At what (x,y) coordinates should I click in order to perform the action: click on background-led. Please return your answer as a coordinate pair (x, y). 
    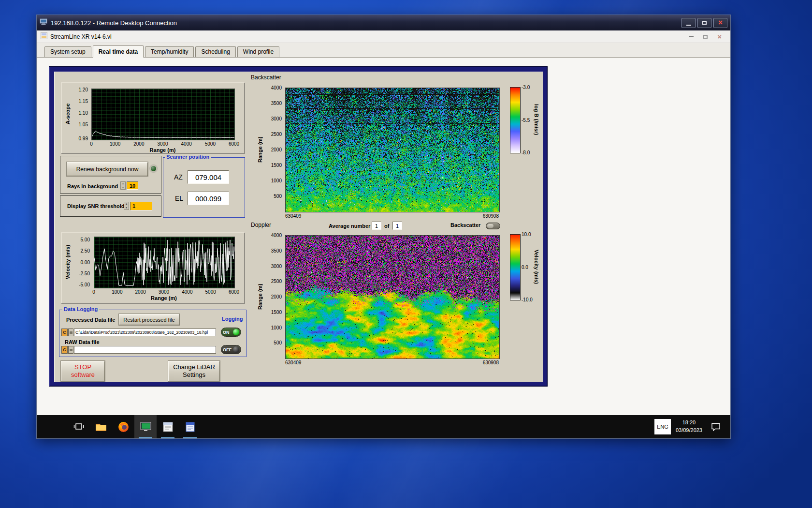
    Looking at the image, I should click on (154, 168).